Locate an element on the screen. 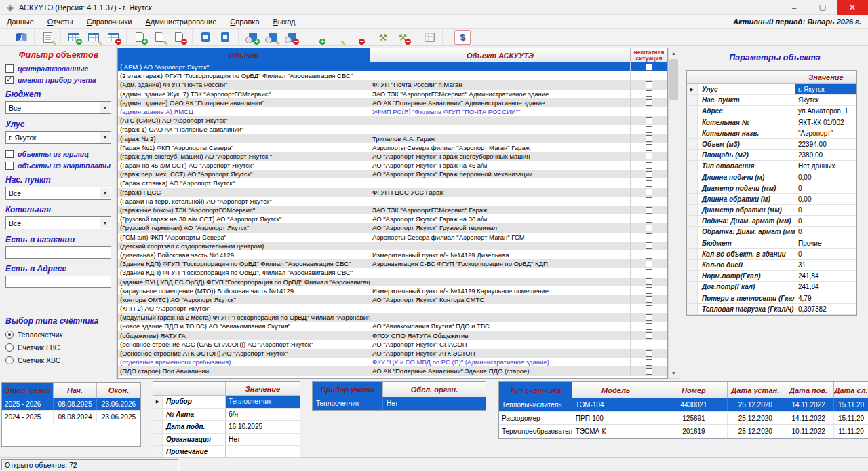 Image resolution: width=868 pixels, height=471 pixels. checkbox-kvart-objects: объекты из квартплаты is located at coordinates (58, 166).